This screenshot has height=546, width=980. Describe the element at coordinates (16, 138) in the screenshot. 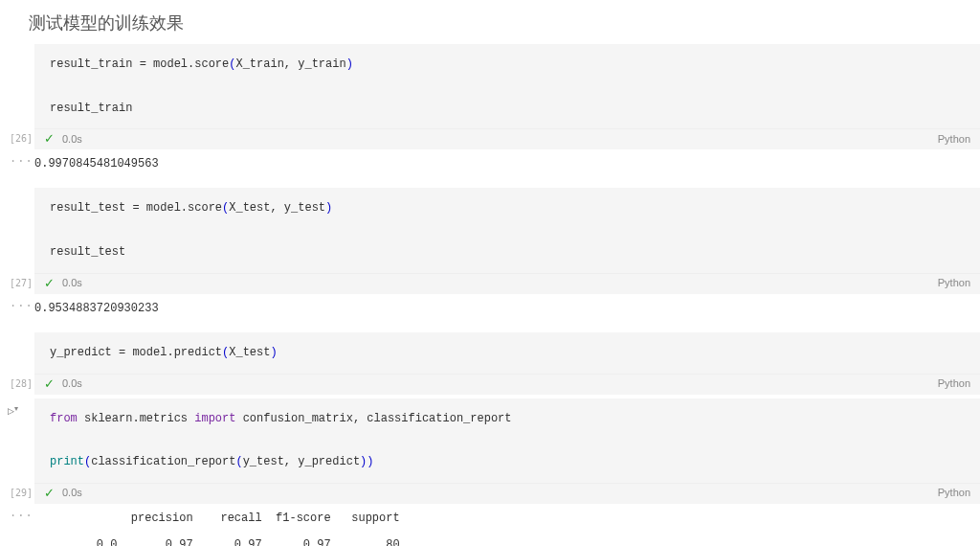

I see `execution-count: [26]` at that location.